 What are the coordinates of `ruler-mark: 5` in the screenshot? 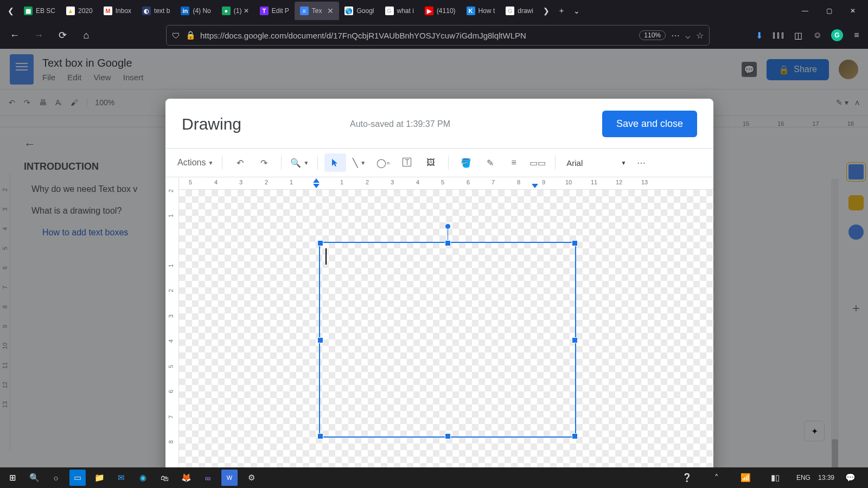 It's located at (443, 182).